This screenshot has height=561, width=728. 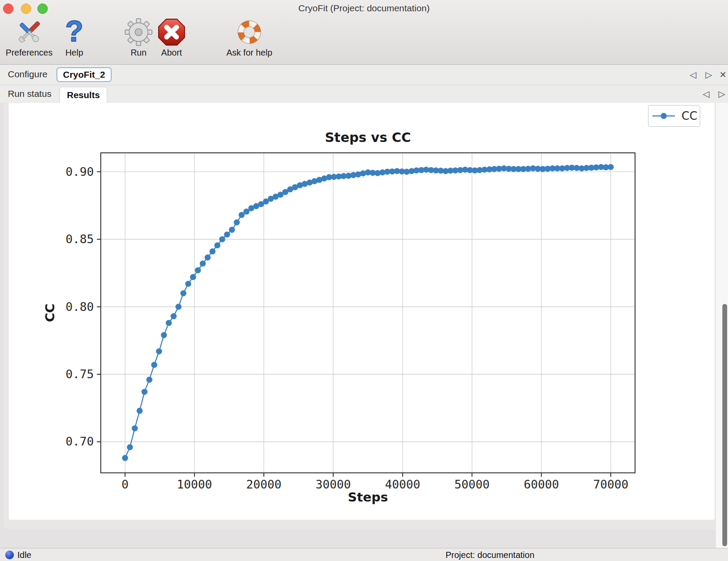 I want to click on svg-text: 70000, so click(x=611, y=485).